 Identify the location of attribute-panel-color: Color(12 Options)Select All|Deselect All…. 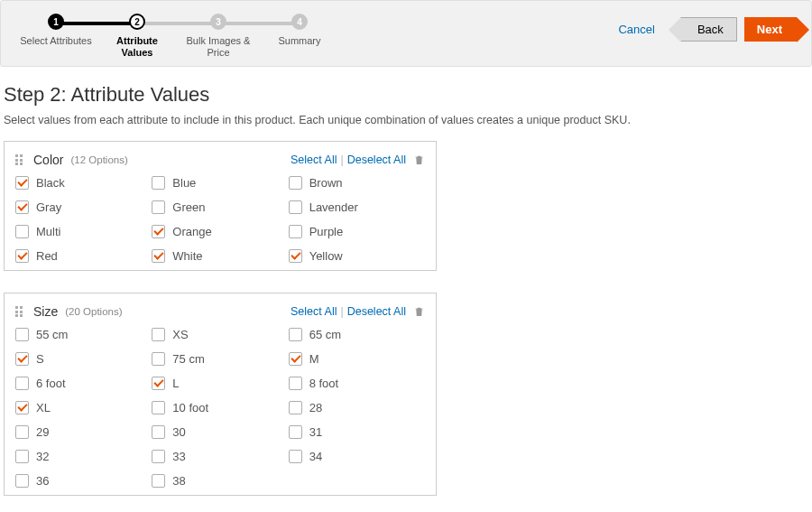
(220, 206).